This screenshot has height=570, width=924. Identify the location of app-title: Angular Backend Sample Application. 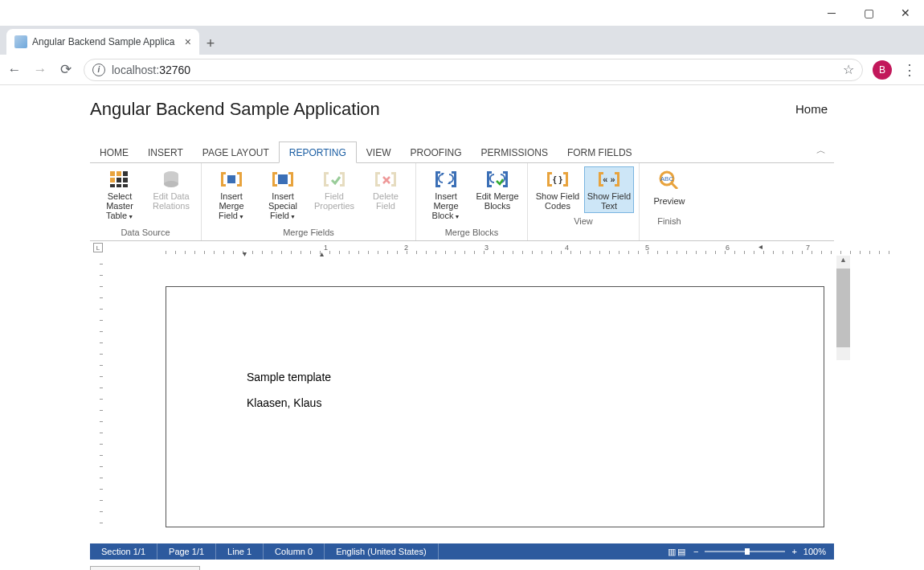
(235, 109).